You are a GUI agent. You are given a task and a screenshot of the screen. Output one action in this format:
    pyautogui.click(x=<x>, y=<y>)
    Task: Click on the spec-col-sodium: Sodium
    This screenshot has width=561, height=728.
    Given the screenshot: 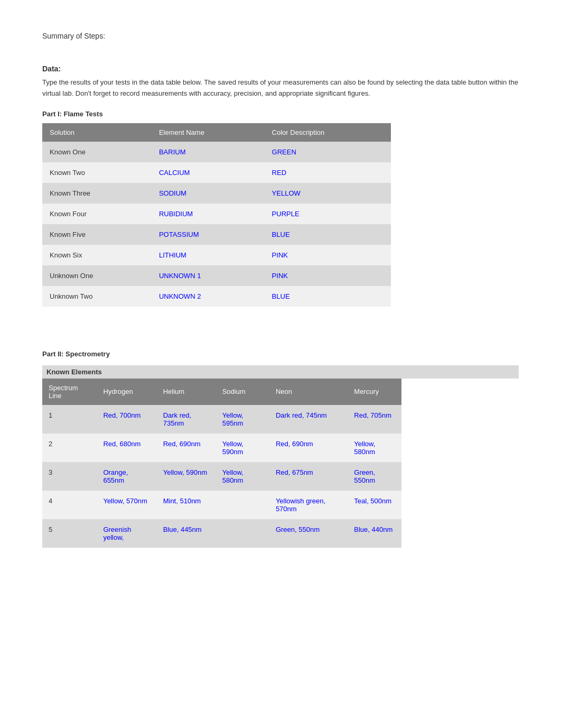 What is the action you would take?
    pyautogui.click(x=243, y=392)
    